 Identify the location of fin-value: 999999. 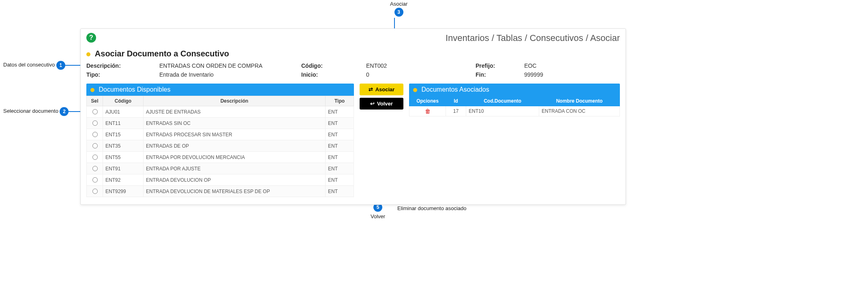
(557, 75).